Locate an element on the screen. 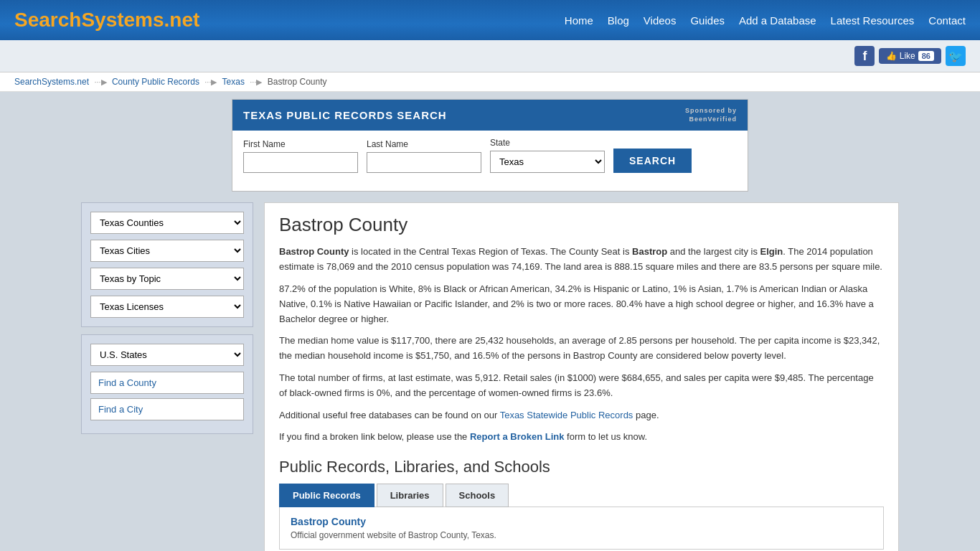 The width and height of the screenshot is (980, 551). last-name-group: Last Name is located at coordinates (424, 156).